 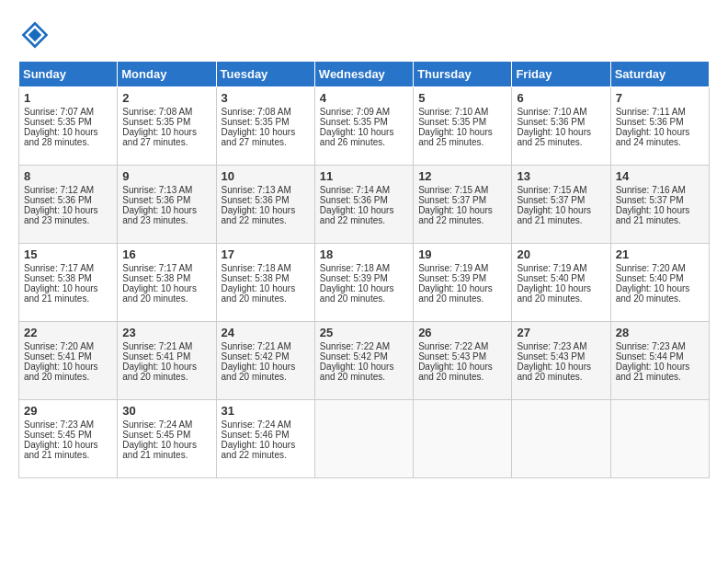 I want to click on calendar-cell: 19Sunrise: 7:19 AMSunset: 5:39 PMDayligh…, so click(x=463, y=283).